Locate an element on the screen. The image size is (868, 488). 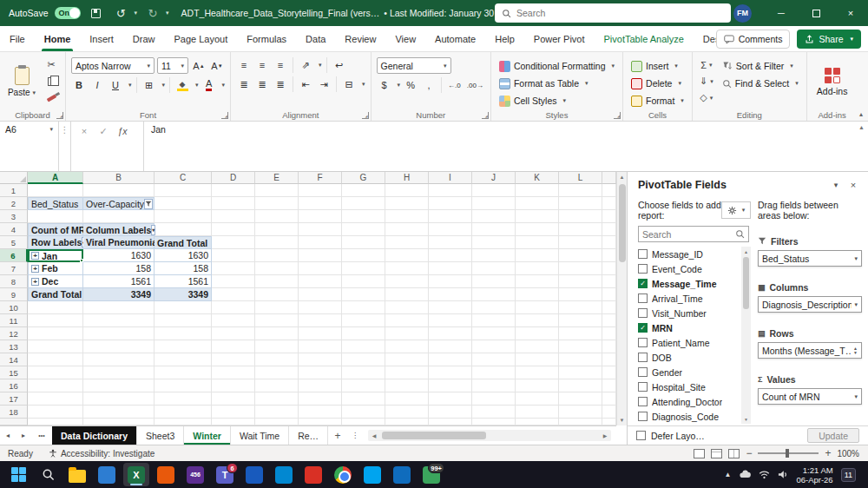
formula-input: Jan is located at coordinates (497, 146).